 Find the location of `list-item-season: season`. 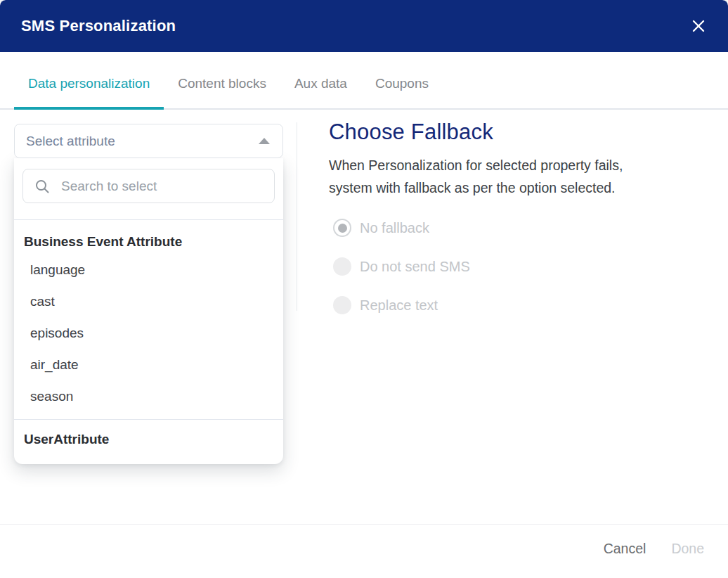

list-item-season: season is located at coordinates (149, 397).